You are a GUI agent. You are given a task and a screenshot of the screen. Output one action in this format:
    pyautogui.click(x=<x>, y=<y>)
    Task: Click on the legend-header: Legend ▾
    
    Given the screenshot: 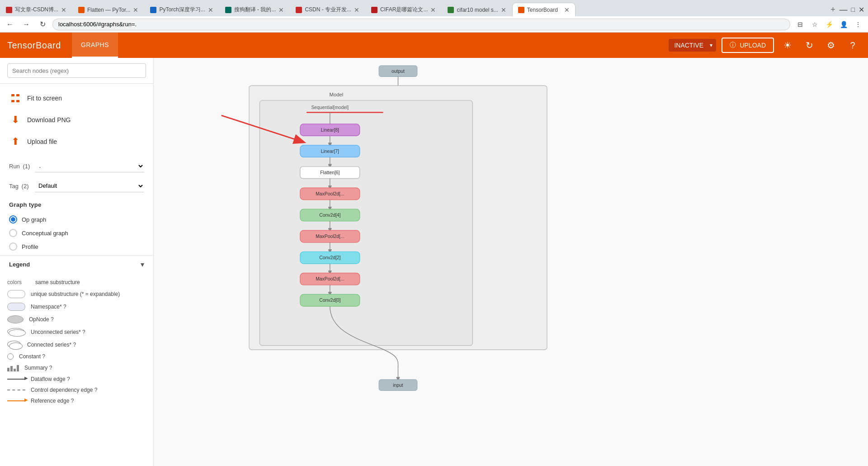 What is the action you would take?
    pyautogui.click(x=77, y=264)
    